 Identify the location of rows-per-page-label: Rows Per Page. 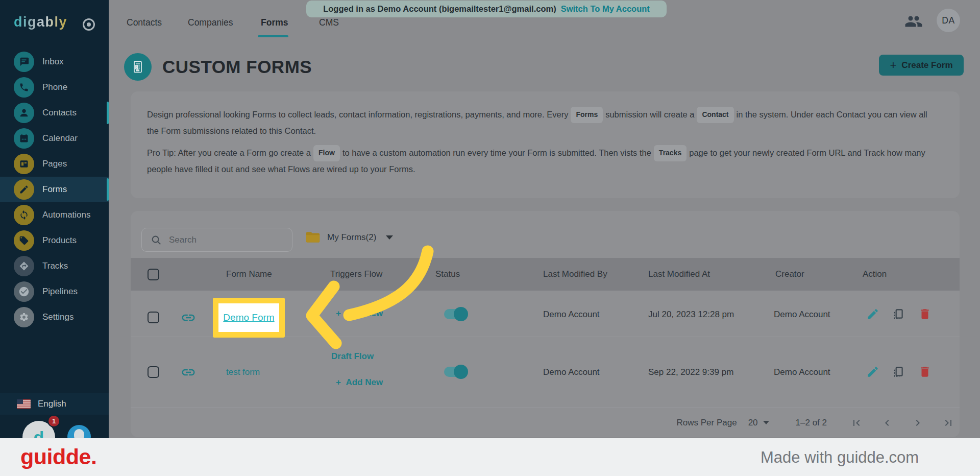
(707, 423).